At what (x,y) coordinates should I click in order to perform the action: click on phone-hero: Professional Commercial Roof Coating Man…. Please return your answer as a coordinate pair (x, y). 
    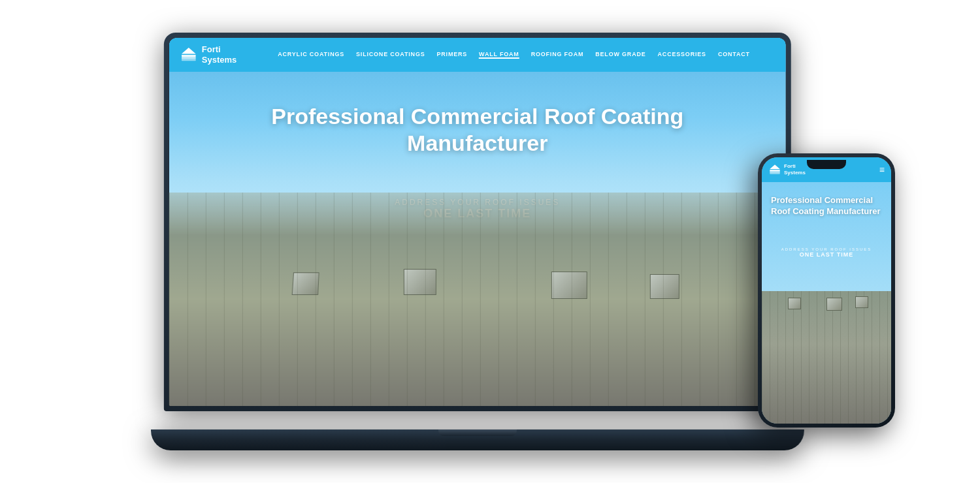
    Looking at the image, I should click on (826, 303).